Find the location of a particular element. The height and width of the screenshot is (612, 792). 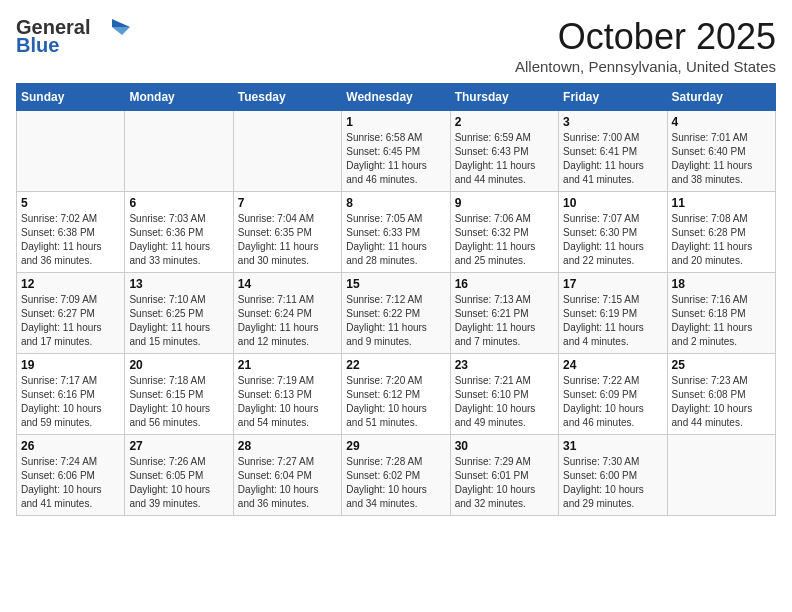

day-cell: 1Sunrise: 6:58 AM Sunset: 6:45 PM Daylig… is located at coordinates (396, 152).